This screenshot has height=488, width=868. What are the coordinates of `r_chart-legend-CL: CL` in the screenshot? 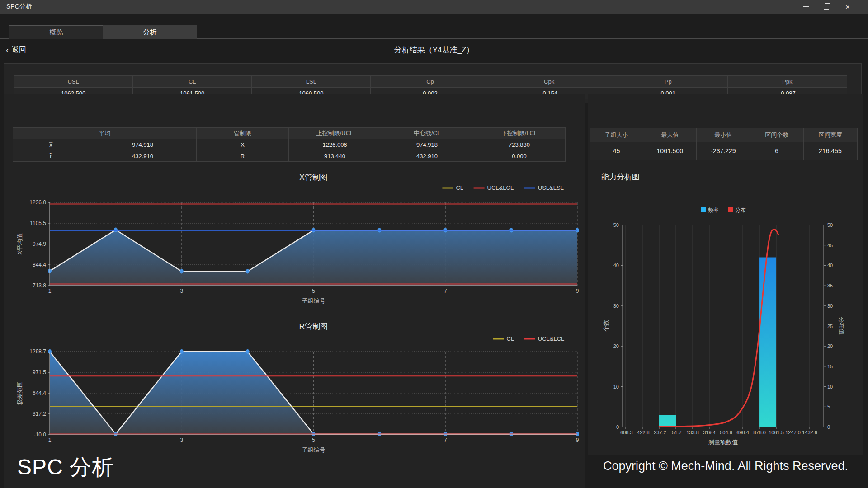 It's located at (504, 339).